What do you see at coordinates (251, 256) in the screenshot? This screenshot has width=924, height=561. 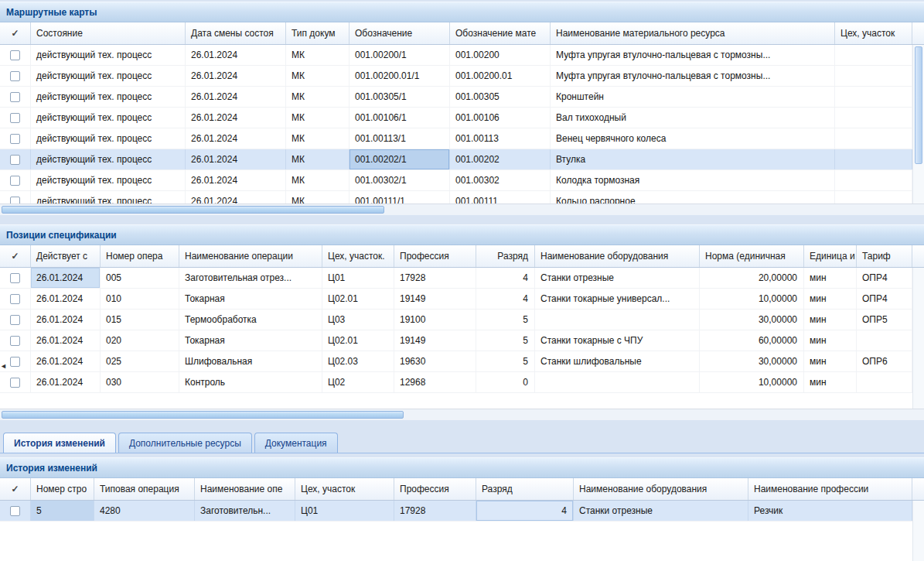 I see `col-header-operation-name: Наименование операции` at bounding box center [251, 256].